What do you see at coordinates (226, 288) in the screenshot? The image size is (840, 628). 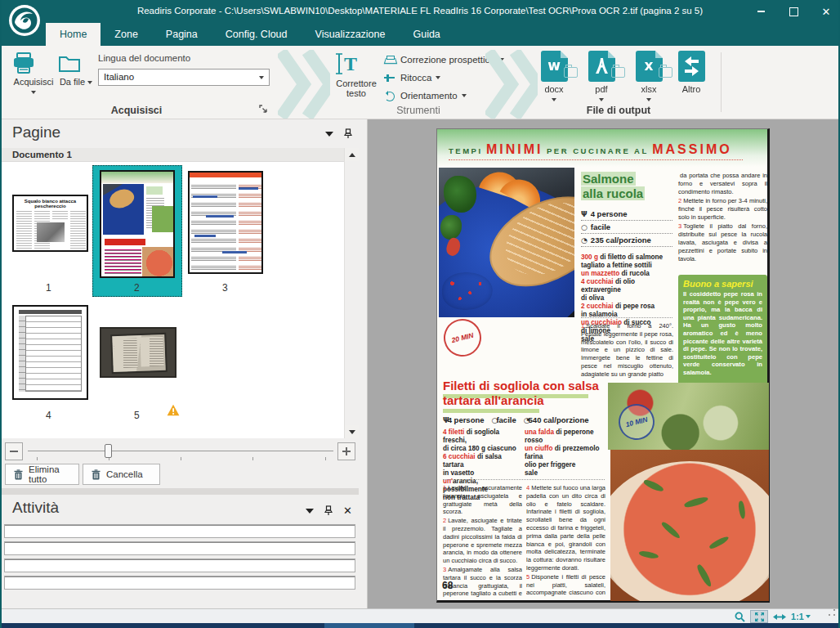 I see `thumbnail-caption: 3` at bounding box center [226, 288].